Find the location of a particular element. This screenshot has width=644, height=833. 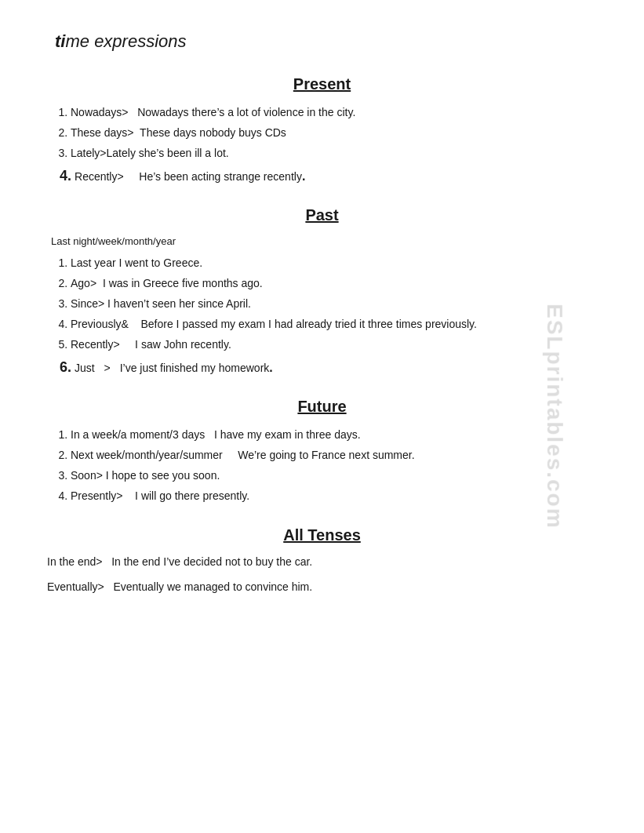

item-6-number: 6. is located at coordinates (66, 367).